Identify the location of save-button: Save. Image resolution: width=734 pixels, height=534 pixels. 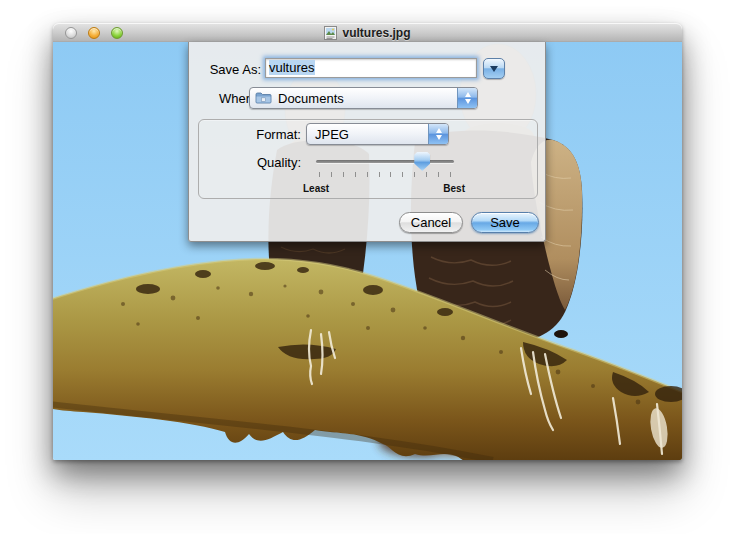
(505, 222).